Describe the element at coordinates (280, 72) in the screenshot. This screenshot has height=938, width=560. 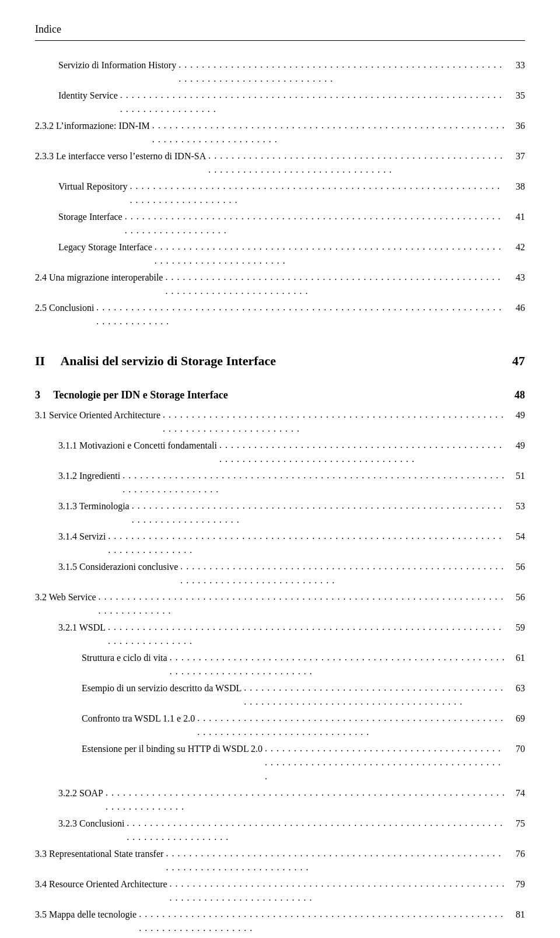
I see `toc-entry-servizio: Servizio di Information History 33` at that location.